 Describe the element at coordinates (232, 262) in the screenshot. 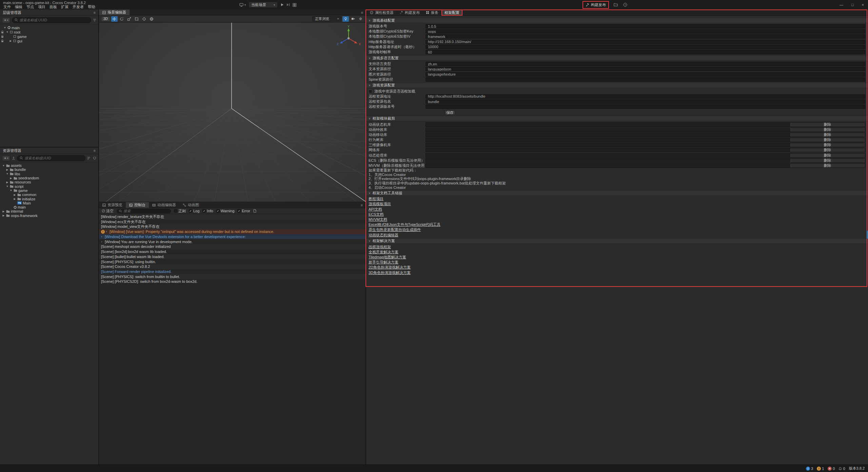

I see `log-row: [Scene] [PHYSICS]: using builtin.` at that location.